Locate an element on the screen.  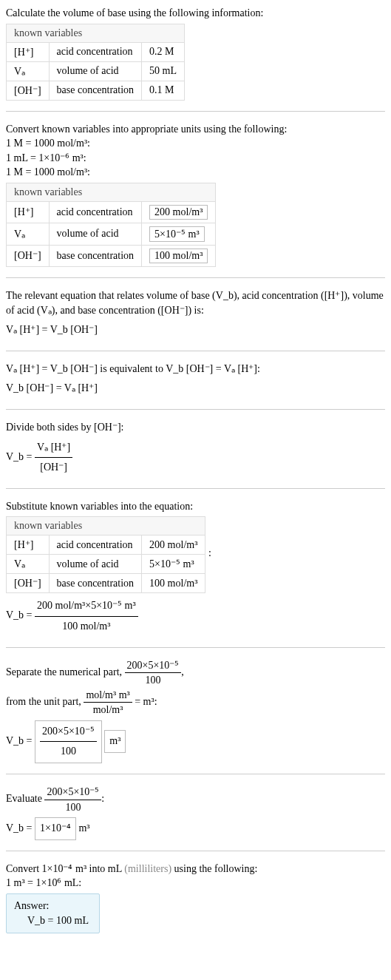
answer-label: Answer: is located at coordinates (52, 906).